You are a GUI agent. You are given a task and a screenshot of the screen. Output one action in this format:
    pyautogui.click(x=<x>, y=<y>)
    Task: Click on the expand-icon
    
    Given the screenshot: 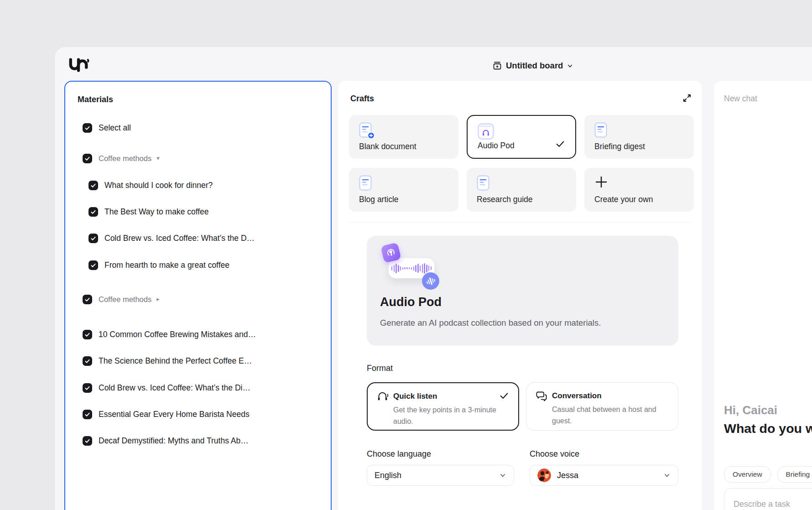 What is the action you would take?
    pyautogui.click(x=687, y=98)
    